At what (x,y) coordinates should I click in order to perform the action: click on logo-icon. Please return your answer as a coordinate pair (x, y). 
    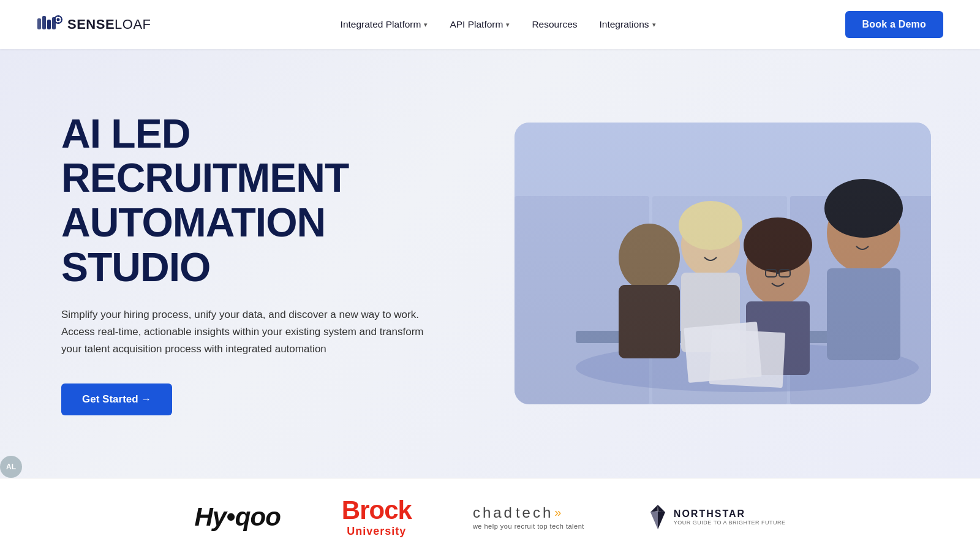
    Looking at the image, I should click on (50, 25).